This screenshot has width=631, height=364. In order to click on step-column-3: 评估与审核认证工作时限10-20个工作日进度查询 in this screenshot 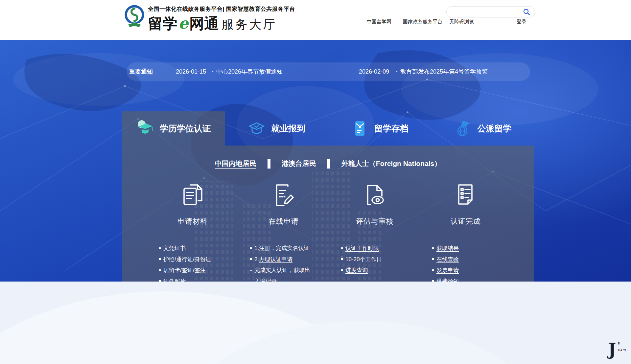, I will do `click(386, 232)`.